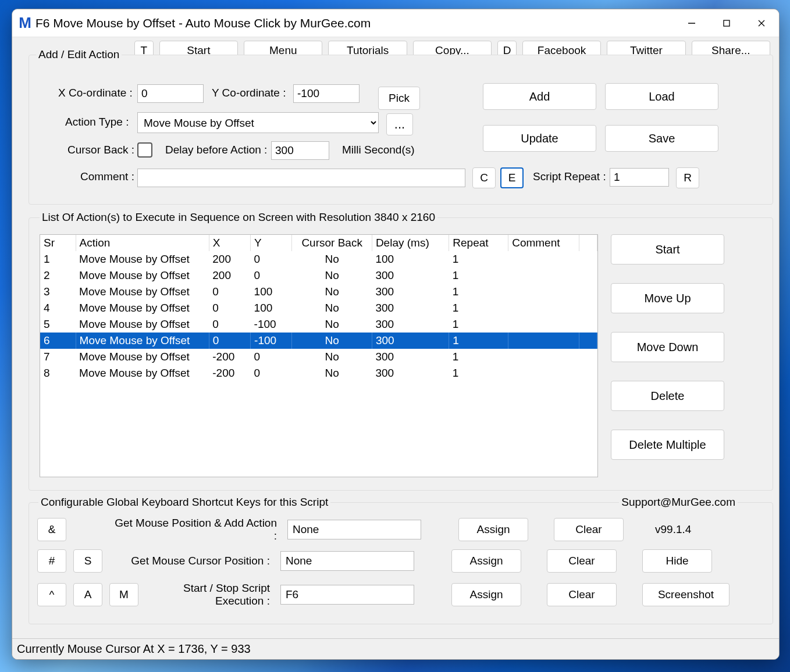  What do you see at coordinates (582, 595) in the screenshot?
I see `row3-clear-button: Clear` at bounding box center [582, 595].